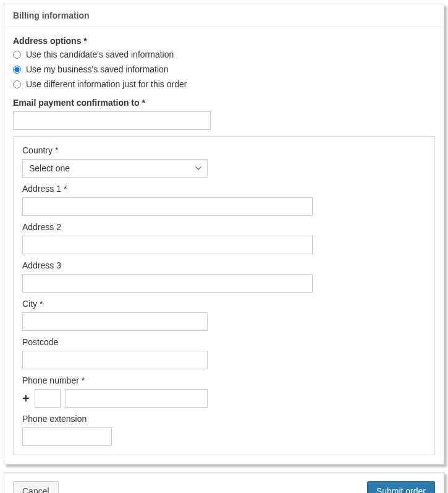  I want to click on city-field: City *, so click(224, 315).